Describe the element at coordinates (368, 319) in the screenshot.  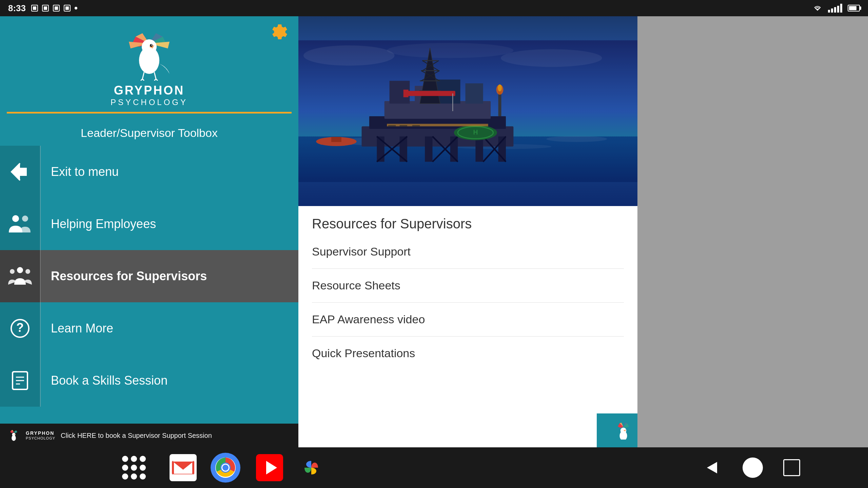
I see `item-text-eap-video: EAP Awareness video` at that location.